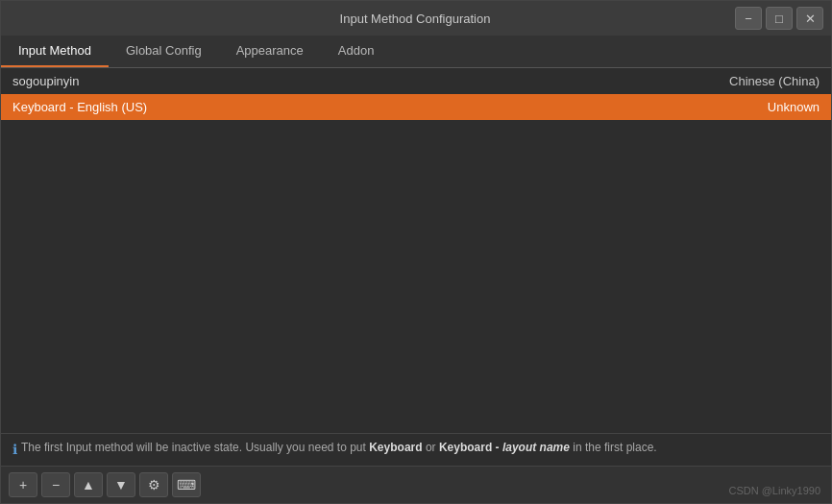  I want to click on item-language: Chinese (China), so click(774, 81).